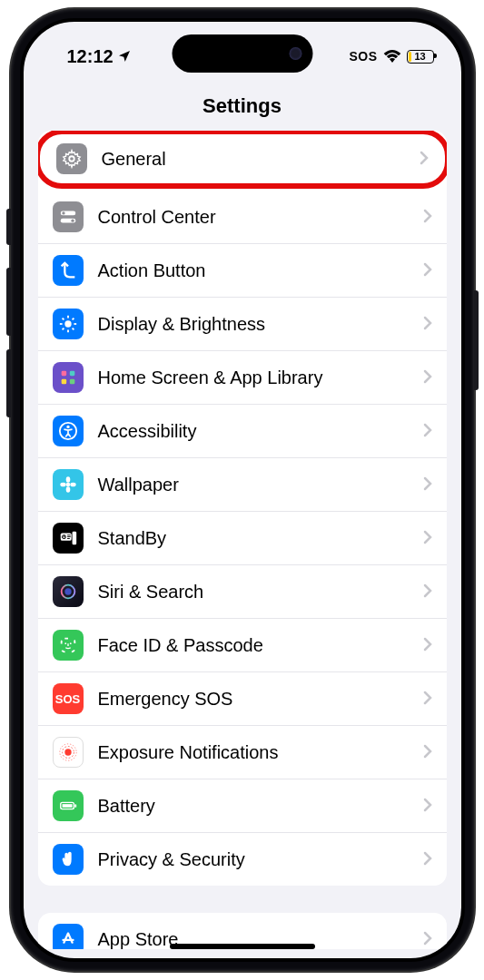 This screenshot has width=484, height=980. What do you see at coordinates (253, 592) in the screenshot?
I see `row-label: Siri & Search` at bounding box center [253, 592].